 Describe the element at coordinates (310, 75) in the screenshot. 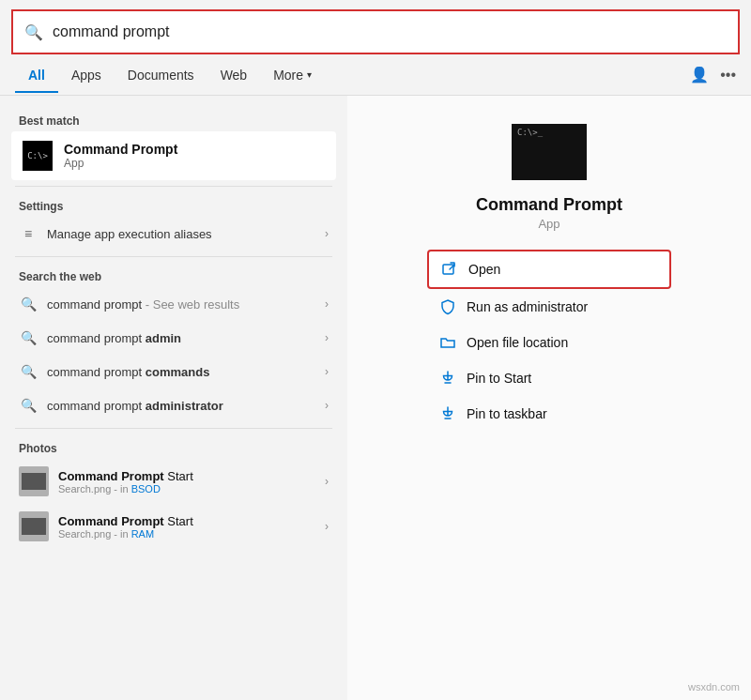

I see `chevron-down-icon: ▾` at that location.